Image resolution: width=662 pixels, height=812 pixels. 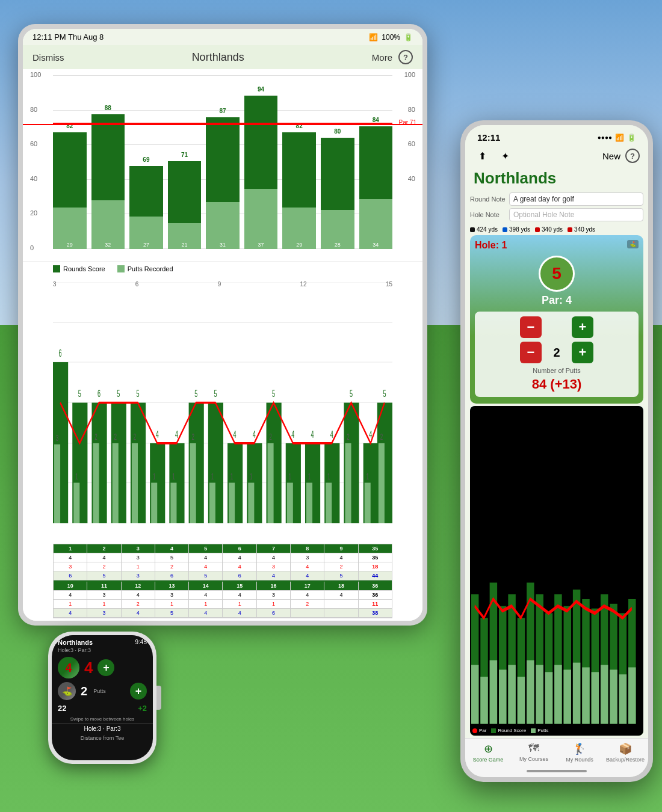 I want to click on watch-putts-plus-button: +, so click(x=138, y=691).